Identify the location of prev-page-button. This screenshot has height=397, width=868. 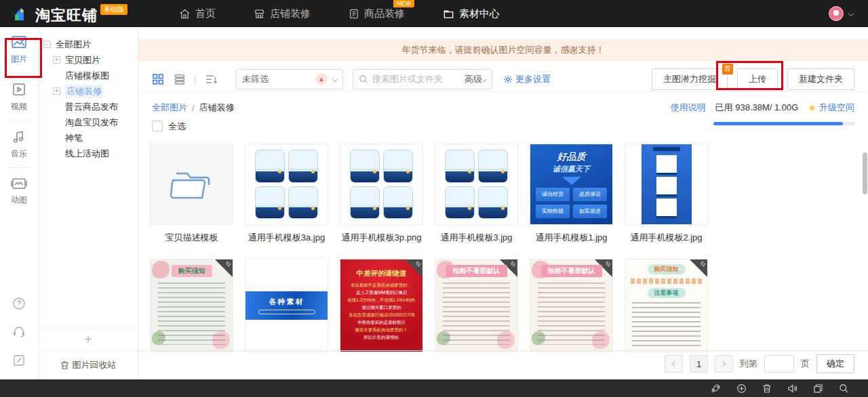
(674, 364).